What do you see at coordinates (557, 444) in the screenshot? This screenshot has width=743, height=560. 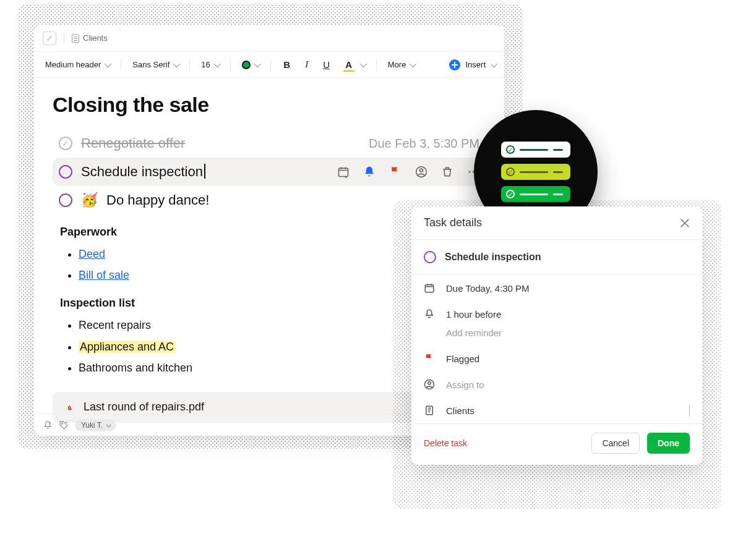 I see `panel-footer: Delete task Cancel Done` at bounding box center [557, 444].